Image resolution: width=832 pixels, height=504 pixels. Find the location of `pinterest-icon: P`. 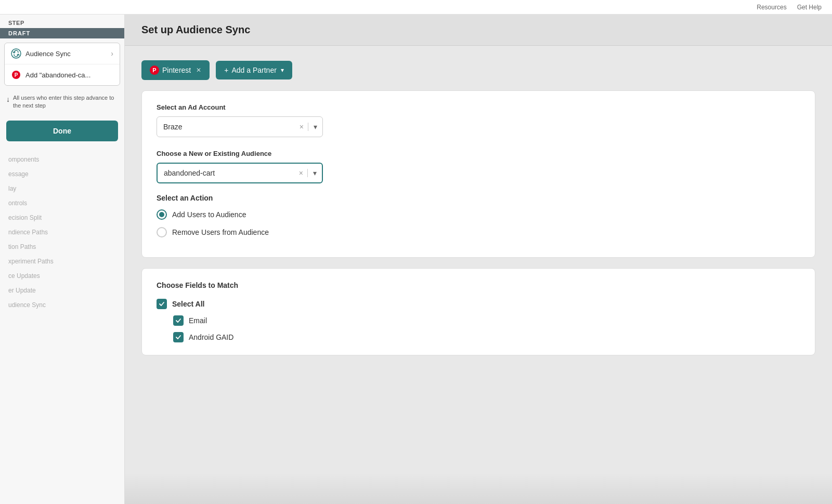

pinterest-icon: P is located at coordinates (154, 70).